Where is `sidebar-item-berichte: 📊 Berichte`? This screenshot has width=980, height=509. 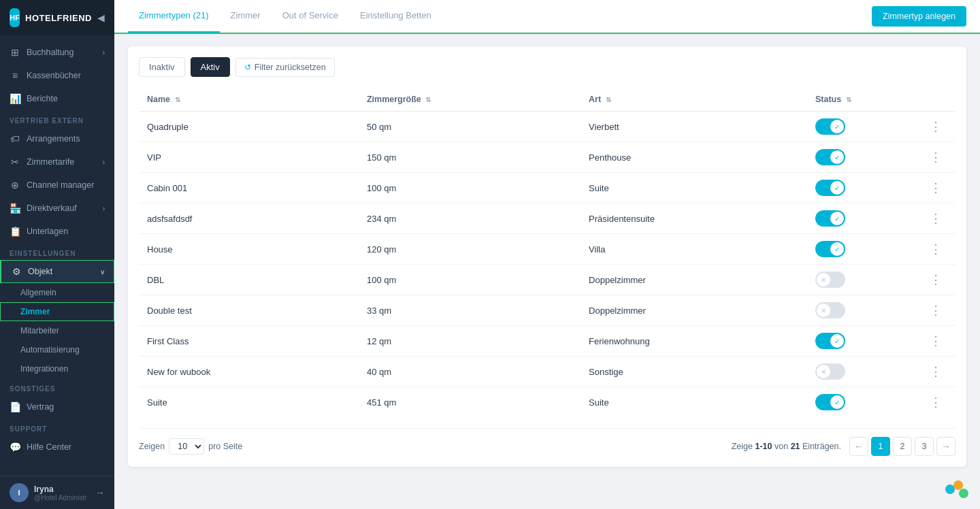
sidebar-item-berichte: 📊 Berichte is located at coordinates (57, 99).